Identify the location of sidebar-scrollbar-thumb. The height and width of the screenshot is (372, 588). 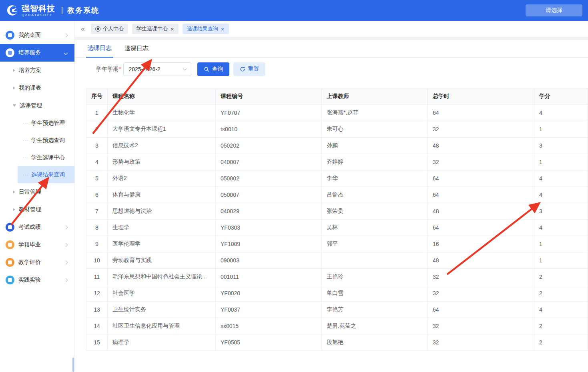
(73, 365).